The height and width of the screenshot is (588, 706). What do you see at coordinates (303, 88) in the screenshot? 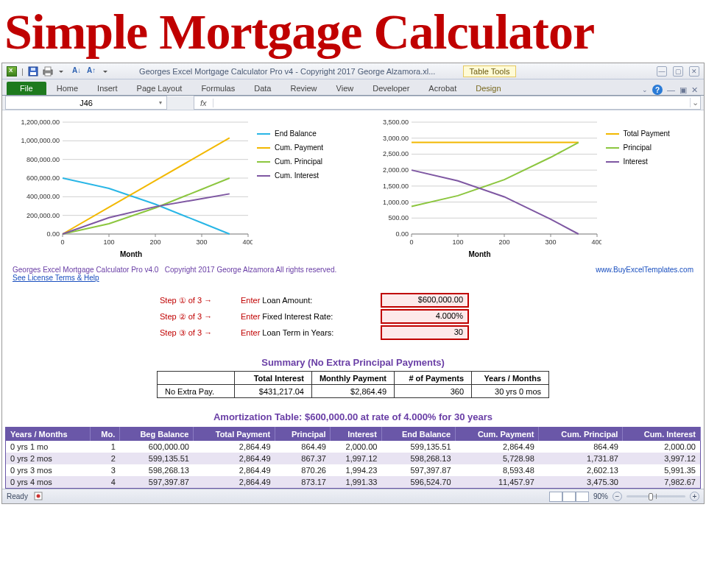
I see `tab-review: Review` at bounding box center [303, 88].